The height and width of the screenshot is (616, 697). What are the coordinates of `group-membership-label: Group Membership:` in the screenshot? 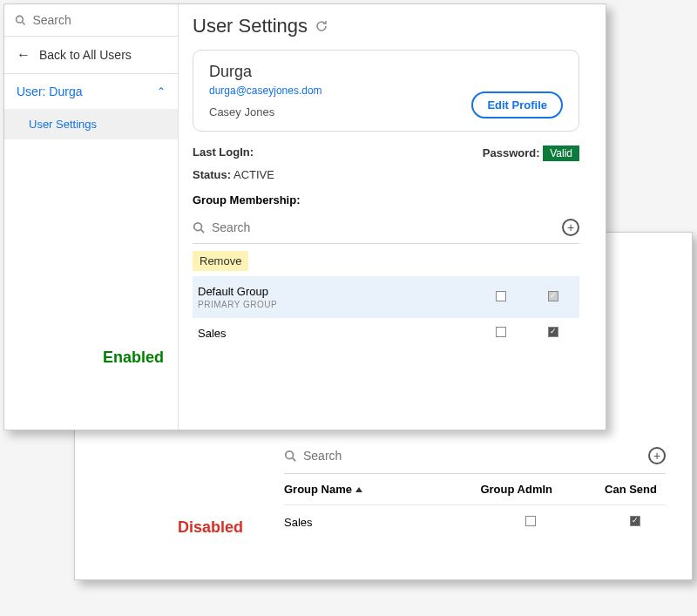 It's located at (386, 200).